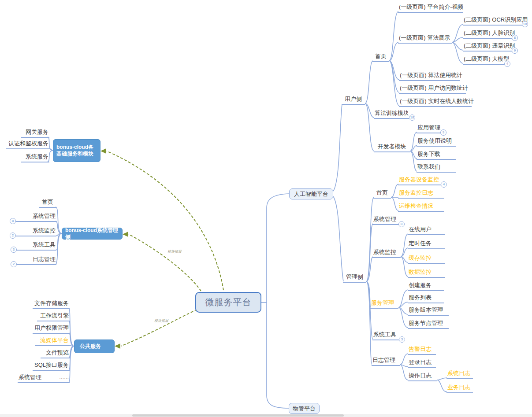 The width and height of the screenshot is (532, 417). What do you see at coordinates (432, 89) in the screenshot?
I see `topic-page-user-visit-stats: (一级页面) 用户访问数统计` at bounding box center [432, 89].